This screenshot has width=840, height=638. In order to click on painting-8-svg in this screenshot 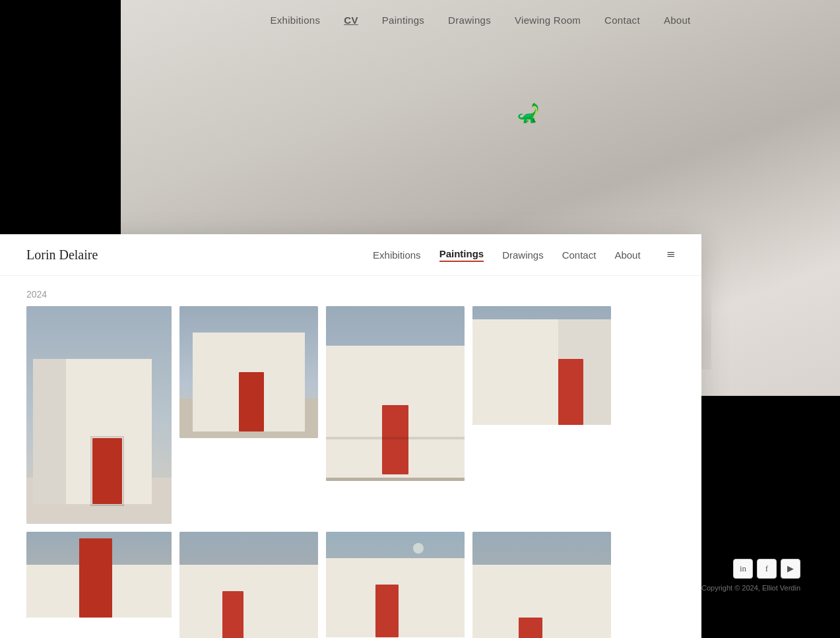, I will do `click(542, 585)`.